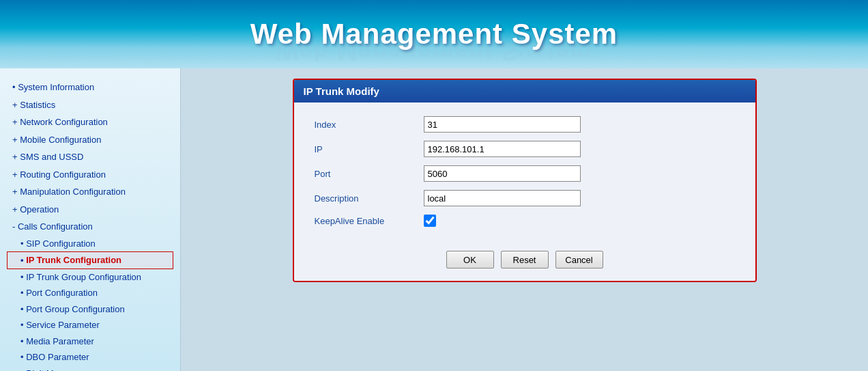 The height and width of the screenshot is (371, 868). I want to click on sidebar-item-ip-trunk-group-configuration: IP Trunk Group Configuration, so click(90, 277).